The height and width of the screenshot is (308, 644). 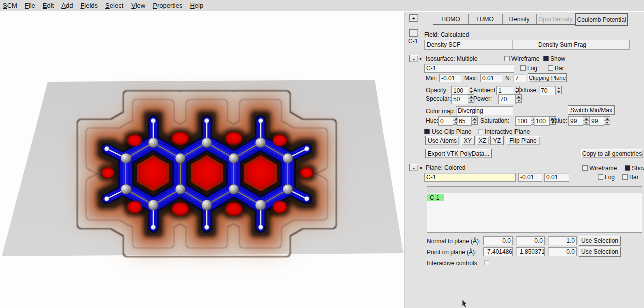 What do you see at coordinates (579, 121) in the screenshot?
I see `value-min-spinner: 99` at bounding box center [579, 121].